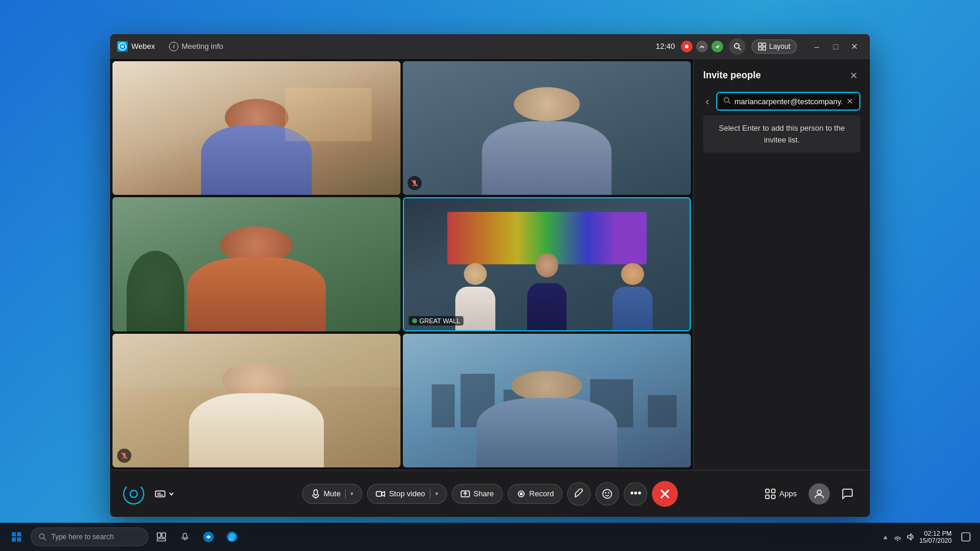 This screenshot has height=551, width=980. What do you see at coordinates (490, 493) in the screenshot?
I see `toolbar: Mute ▾ Stop video ▾` at bounding box center [490, 493].